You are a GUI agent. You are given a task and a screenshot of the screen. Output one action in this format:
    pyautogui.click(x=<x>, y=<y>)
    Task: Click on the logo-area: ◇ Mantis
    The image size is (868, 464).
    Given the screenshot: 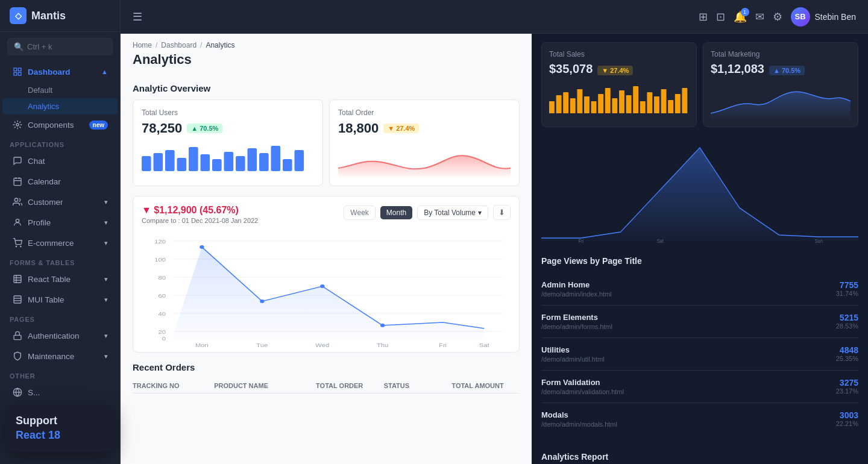 What is the action you would take?
    pyautogui.click(x=60, y=16)
    